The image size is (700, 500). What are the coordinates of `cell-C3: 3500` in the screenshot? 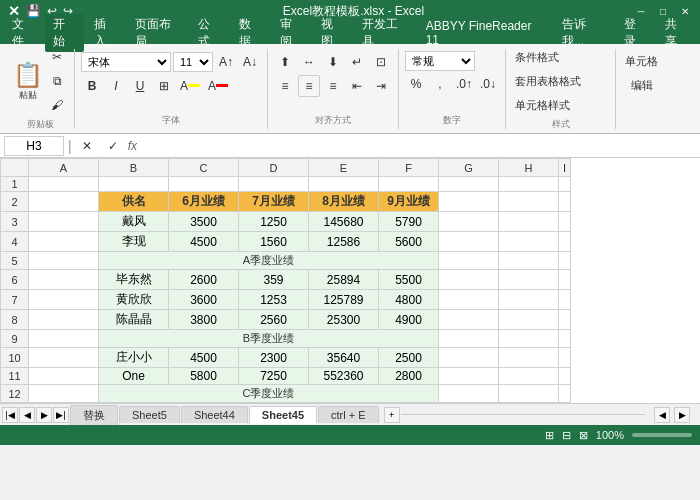 It's located at (204, 222).